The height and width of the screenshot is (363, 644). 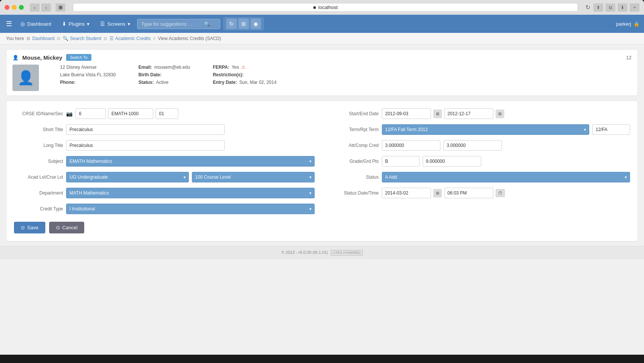 I want to click on student-ferpa-col: FERPA: Yes ⚠ Restriction(s): Entry Date:…, so click(x=245, y=75).